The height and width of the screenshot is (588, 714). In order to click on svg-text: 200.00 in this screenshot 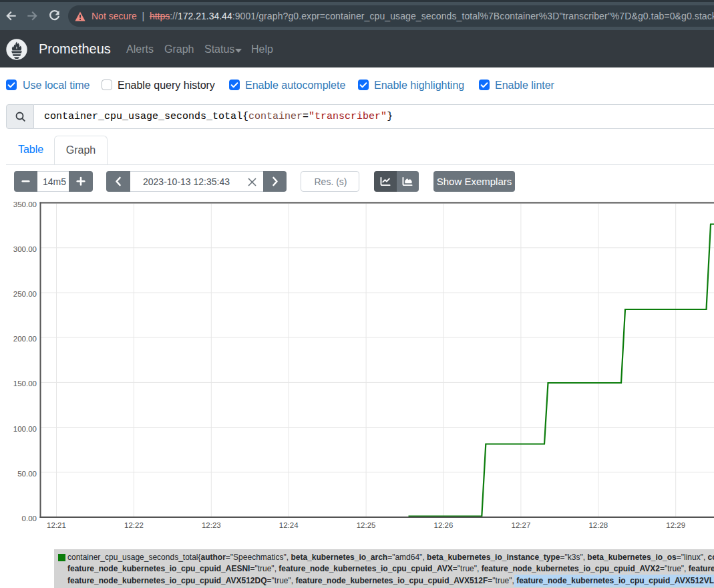, I will do `click(25, 339)`.